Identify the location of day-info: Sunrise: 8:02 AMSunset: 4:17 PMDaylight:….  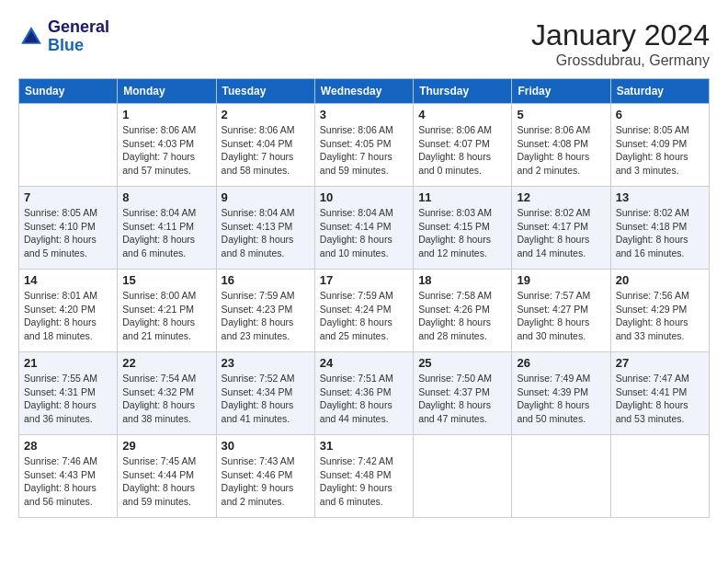
(561, 234).